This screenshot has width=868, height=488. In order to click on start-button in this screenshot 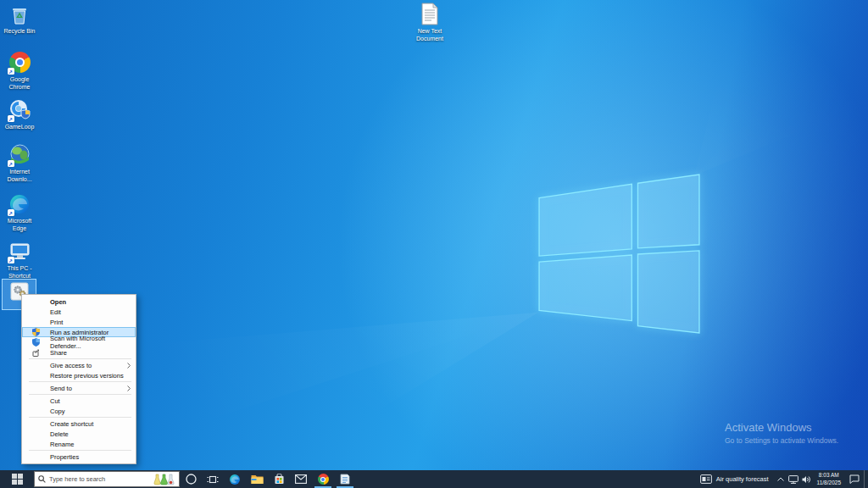, I will do `click(17, 480)`.